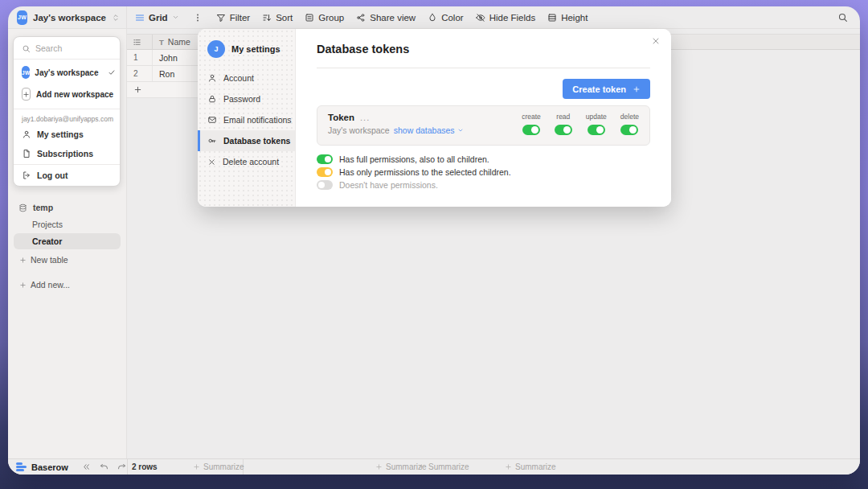 The width and height of the screenshot is (868, 489). Describe the element at coordinates (140, 18) in the screenshot. I see `grid-view-icon` at that location.